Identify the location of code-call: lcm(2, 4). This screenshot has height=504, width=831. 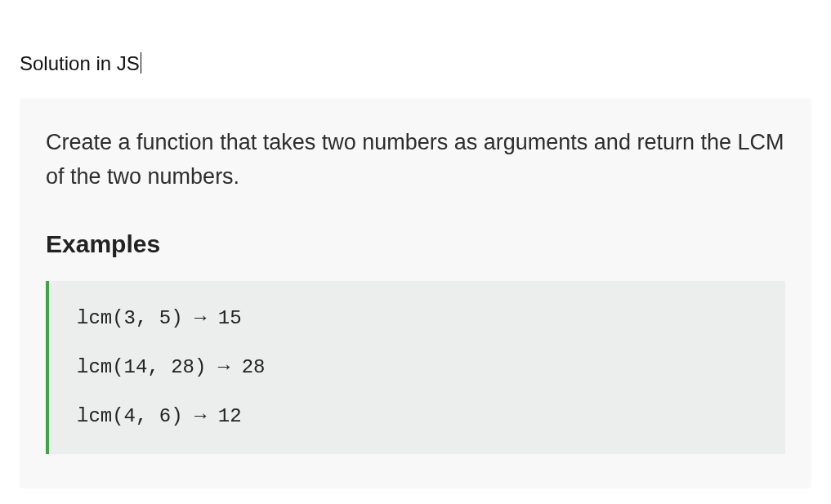
(130, 319).